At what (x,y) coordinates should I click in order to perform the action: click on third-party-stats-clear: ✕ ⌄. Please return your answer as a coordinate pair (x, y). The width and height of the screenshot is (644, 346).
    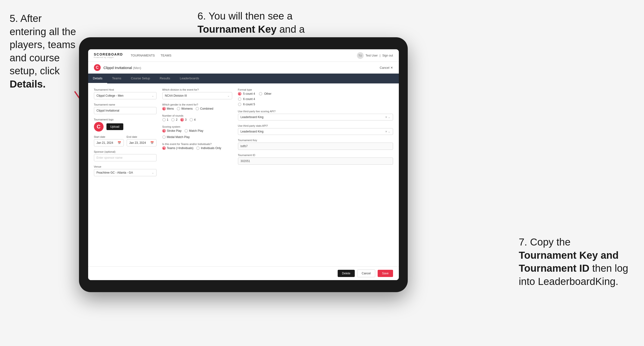
    Looking at the image, I should click on (388, 132).